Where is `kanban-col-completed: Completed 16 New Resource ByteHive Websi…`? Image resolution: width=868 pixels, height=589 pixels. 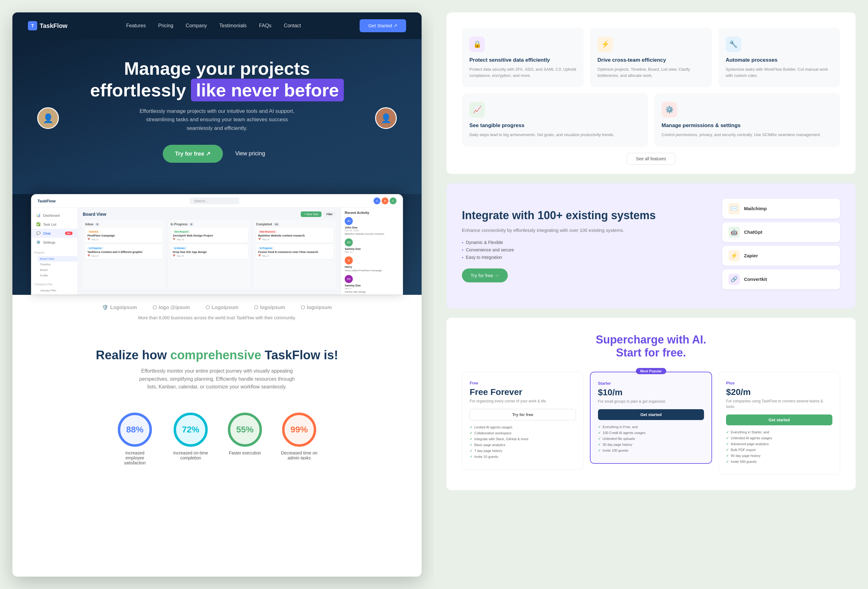
kanban-col-completed: Completed 16 New Resource ByteHive Websi… is located at coordinates (295, 254).